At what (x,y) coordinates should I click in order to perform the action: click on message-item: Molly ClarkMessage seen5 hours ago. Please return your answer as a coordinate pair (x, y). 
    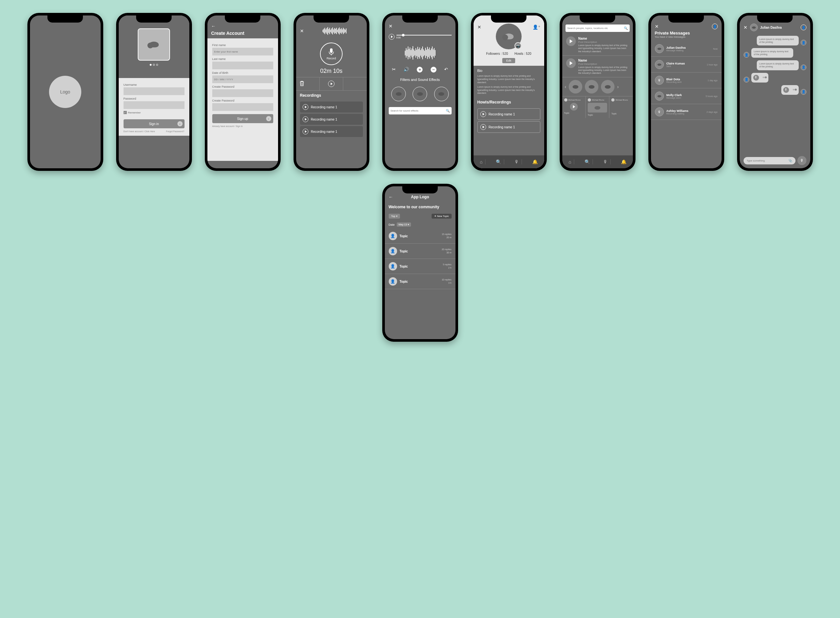
    Looking at the image, I should click on (687, 96).